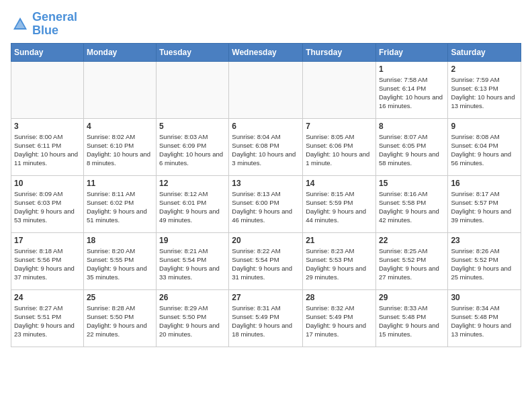 The width and height of the screenshot is (532, 411). What do you see at coordinates (412, 321) in the screenshot?
I see `day-info: Sunrise: 8:33 AM Sunset: 5:48 PM Dayligh…` at bounding box center [412, 321].